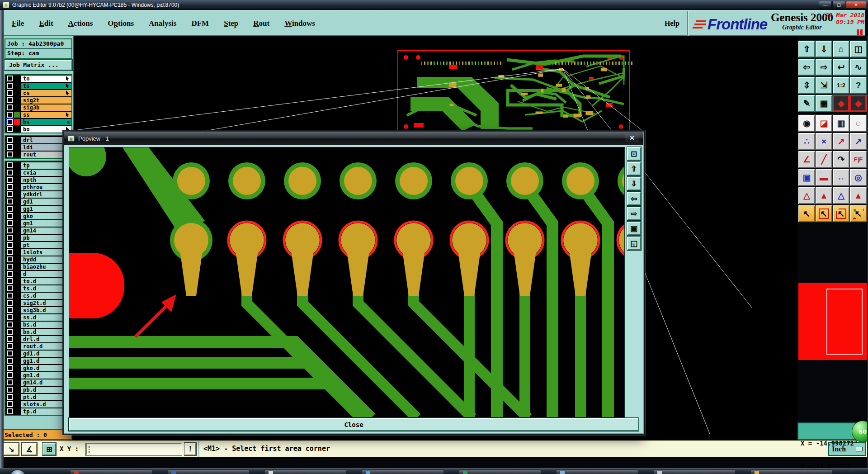 This screenshot has width=868, height=474. Describe the element at coordinates (807, 85) in the screenshot. I see `fit-expand-button: ⇳` at that location.